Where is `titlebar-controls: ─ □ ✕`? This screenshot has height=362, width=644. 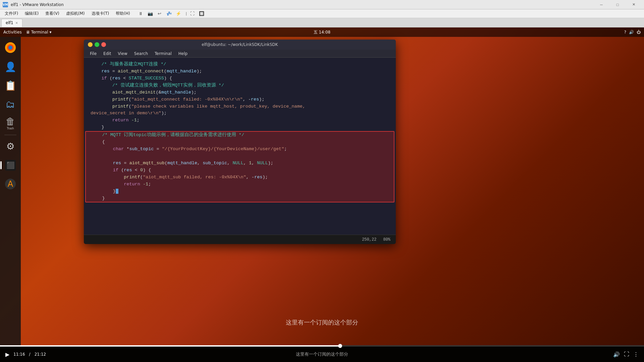
titlebar-controls: ─ □ ✕ is located at coordinates (618, 5).